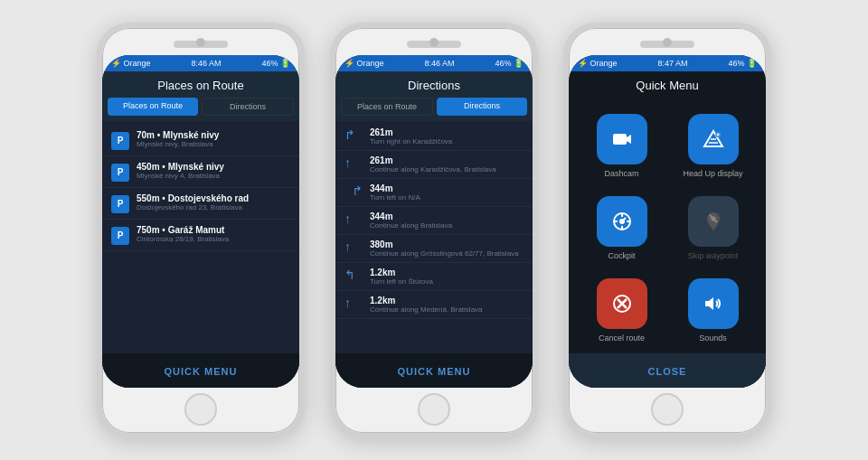  I want to click on place-text-3: 550m • Dostojevského rad Dostojevského r…, so click(213, 202).